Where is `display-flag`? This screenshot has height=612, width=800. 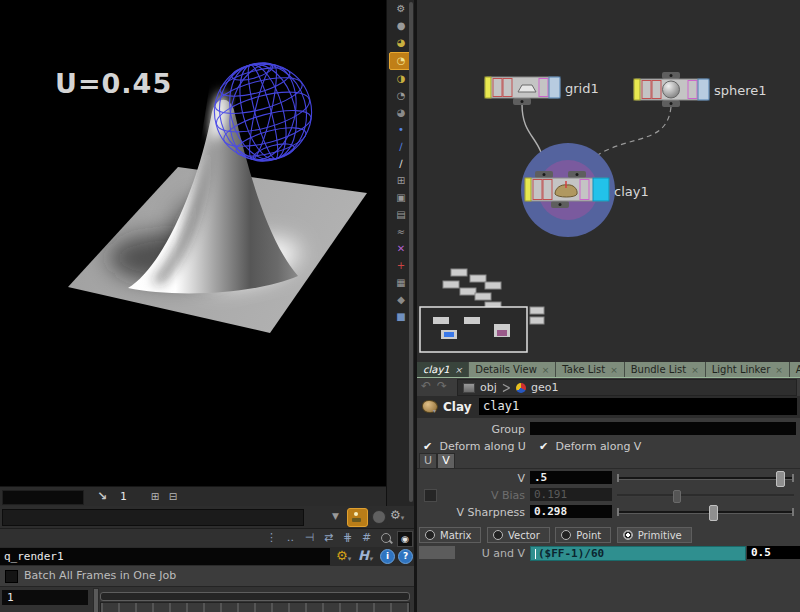
display-flag is located at coordinates (601, 190).